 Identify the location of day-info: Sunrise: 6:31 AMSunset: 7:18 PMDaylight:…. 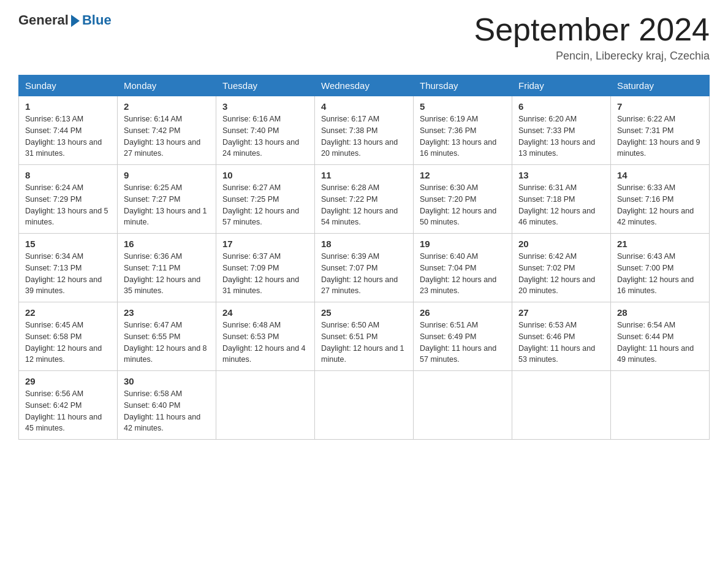
(561, 205).